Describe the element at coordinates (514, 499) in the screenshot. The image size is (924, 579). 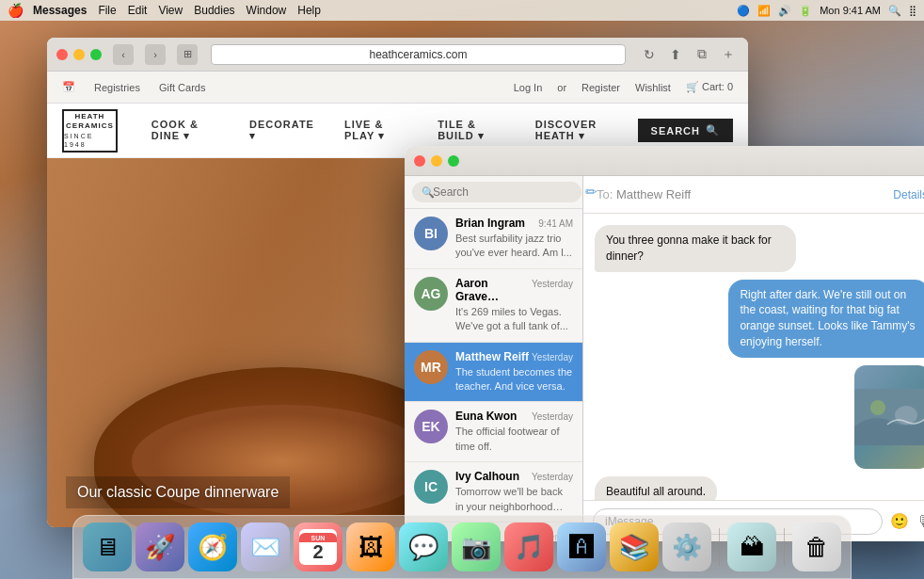
I see `conv-preview: Tomorrow we'll be back in your neighborh…` at that location.